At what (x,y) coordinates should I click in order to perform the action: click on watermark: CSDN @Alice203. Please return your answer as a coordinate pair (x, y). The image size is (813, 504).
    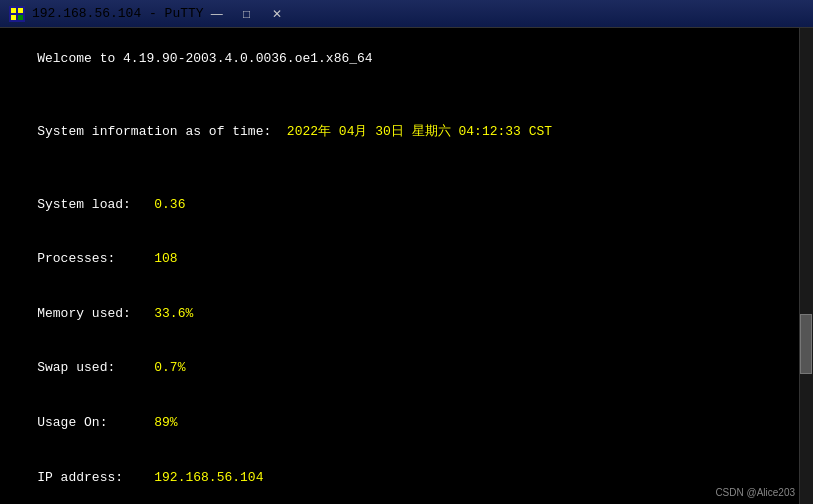
    Looking at the image, I should click on (755, 492).